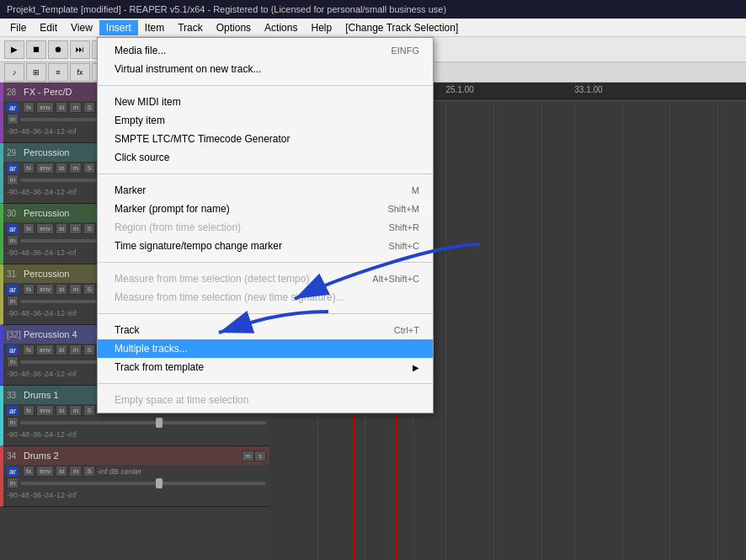 This screenshot has width=746, height=560. What do you see at coordinates (36, 72) in the screenshot?
I see `toolbar2-btn-2: ⊞` at bounding box center [36, 72].